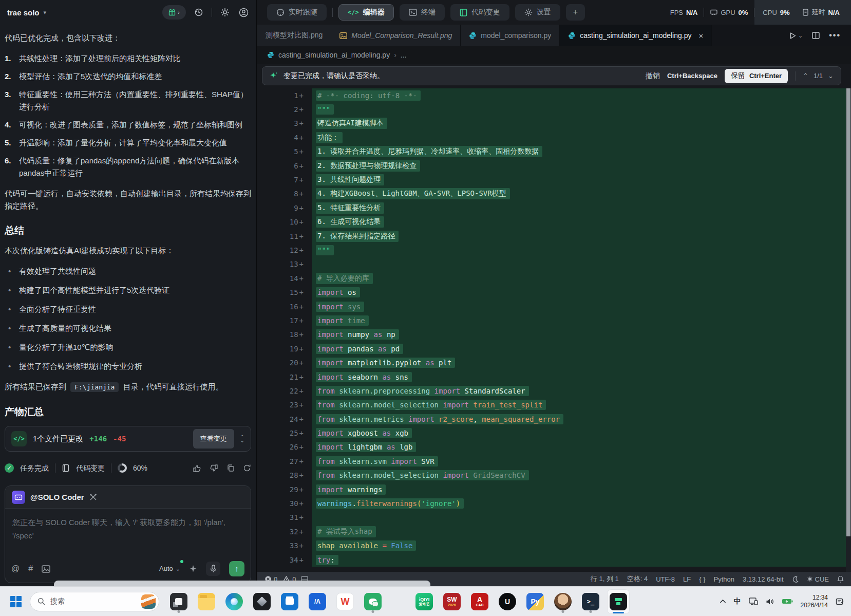 This screenshot has width=851, height=616. Describe the element at coordinates (128, 439) in the screenshot. I see `artifact-card: </> 1个文件已更改 +146 -45 查看变更 ⌃⌄` at that location.